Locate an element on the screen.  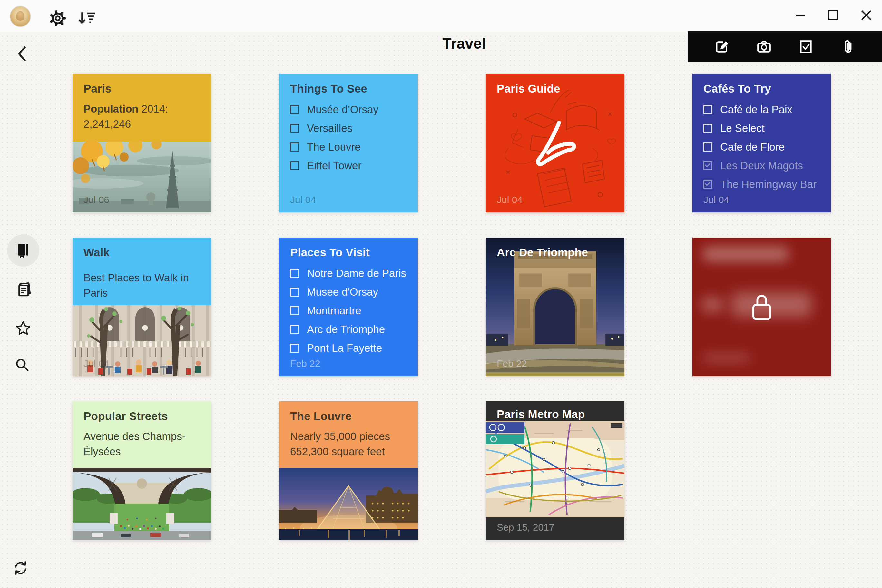
champ-de-mars-image is located at coordinates (142, 504).